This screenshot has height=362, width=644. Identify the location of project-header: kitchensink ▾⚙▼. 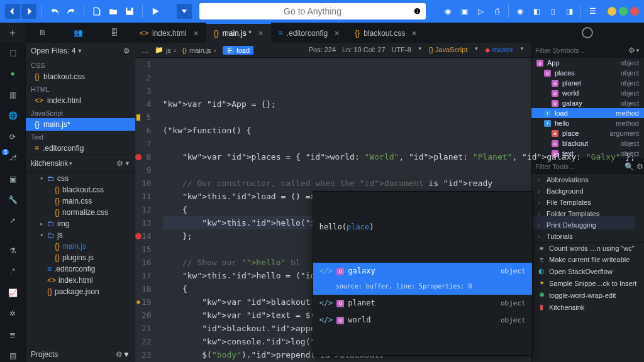
(80, 163).